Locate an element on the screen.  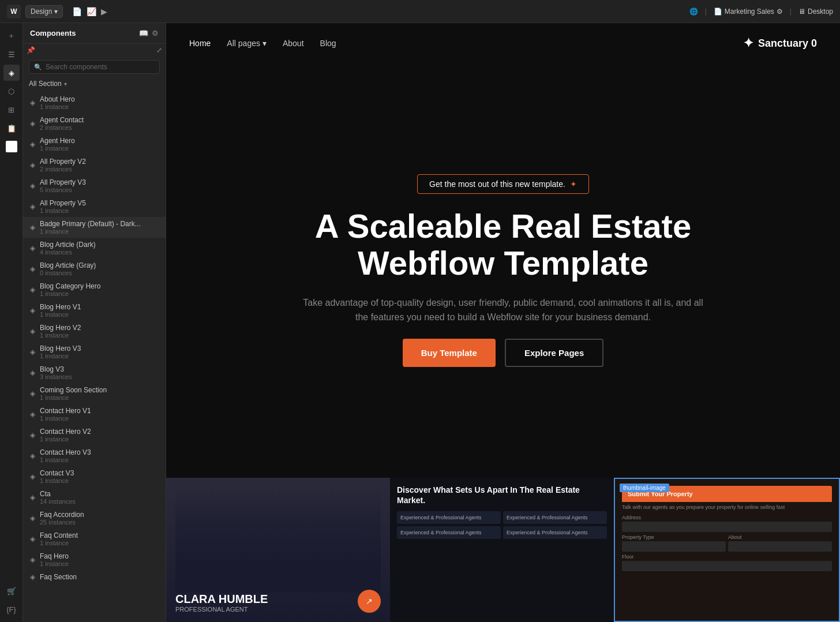
list-item: ◈ Faq Accordion 25 instances is located at coordinates (95, 518).